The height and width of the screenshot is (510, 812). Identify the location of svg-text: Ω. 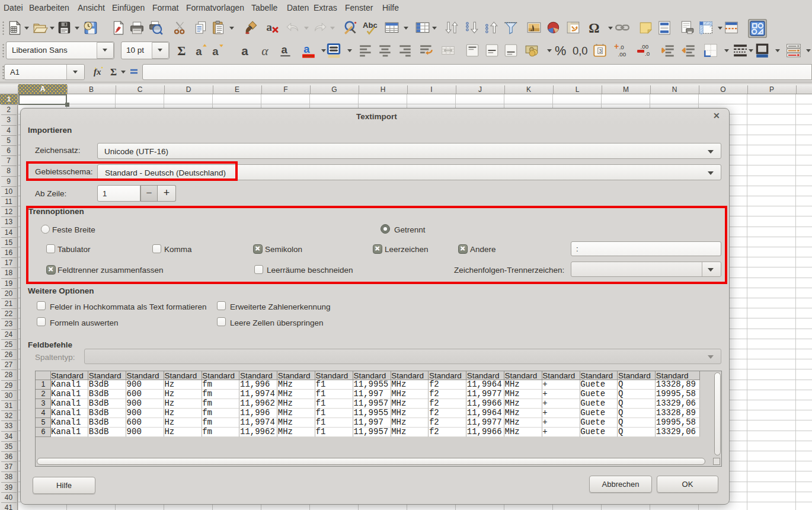
(594, 28).